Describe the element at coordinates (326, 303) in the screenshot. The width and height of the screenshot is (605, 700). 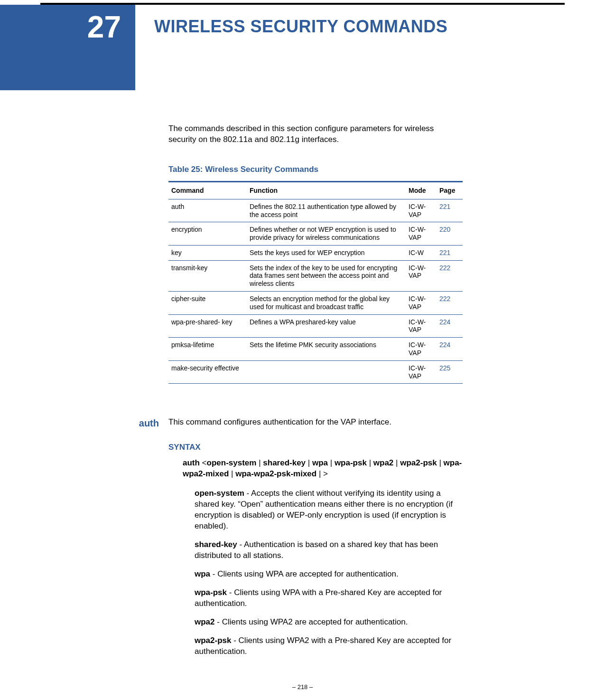
I see `cell-function: Selects an encryption method for the glo…` at that location.